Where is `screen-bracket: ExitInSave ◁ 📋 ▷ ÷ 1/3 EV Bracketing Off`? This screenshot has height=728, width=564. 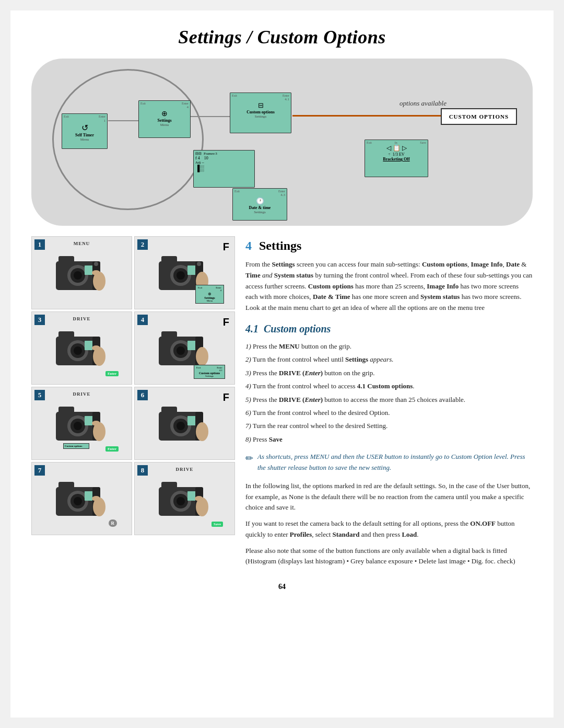
screen-bracket: ExitInSave ◁ 📋 ▷ ÷ 1/3 EV Bracketing Off is located at coordinates (396, 158).